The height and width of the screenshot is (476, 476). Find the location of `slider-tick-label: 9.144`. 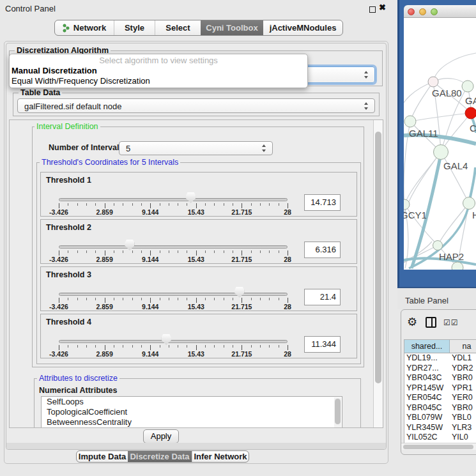

slider-tick-label: 9.144 is located at coordinates (150, 354).